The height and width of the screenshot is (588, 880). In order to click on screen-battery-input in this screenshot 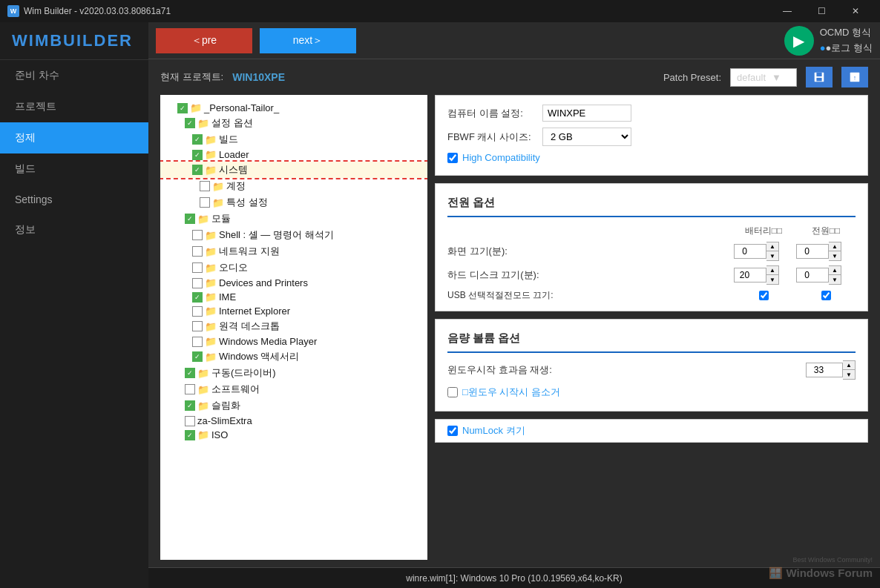, I will do `click(750, 251)`.